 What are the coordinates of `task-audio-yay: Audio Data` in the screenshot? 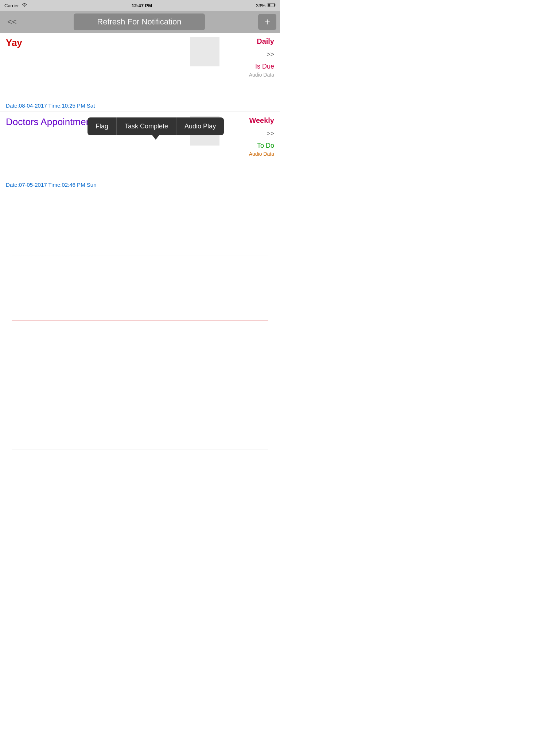 It's located at (262, 75).